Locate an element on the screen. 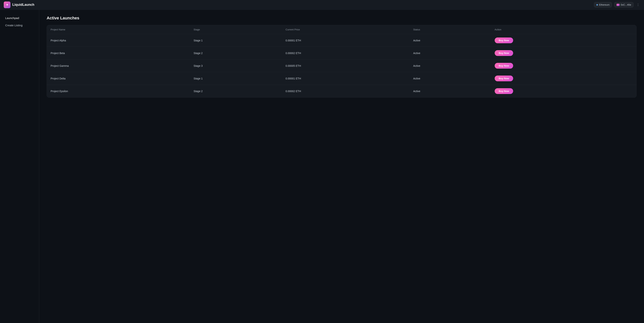  sidebar-item-create-listing: Create Listing is located at coordinates (20, 25).